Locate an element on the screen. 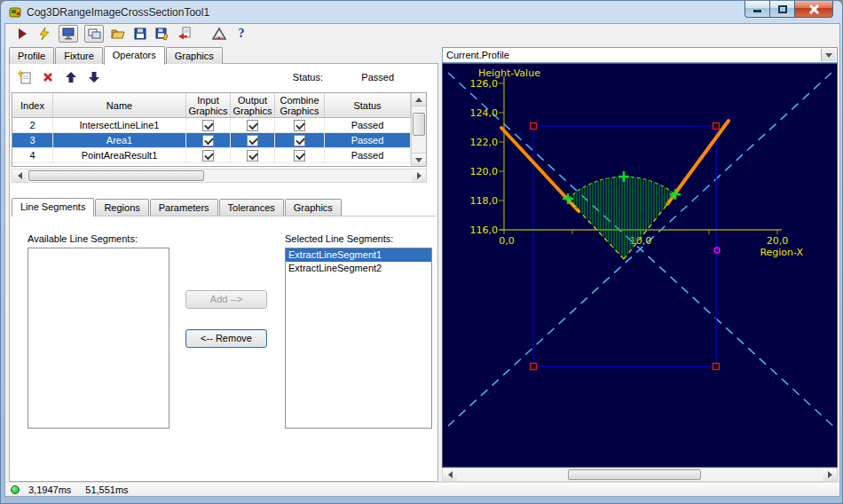 The height and width of the screenshot is (504, 843). region-handle-top-right is located at coordinates (717, 126).